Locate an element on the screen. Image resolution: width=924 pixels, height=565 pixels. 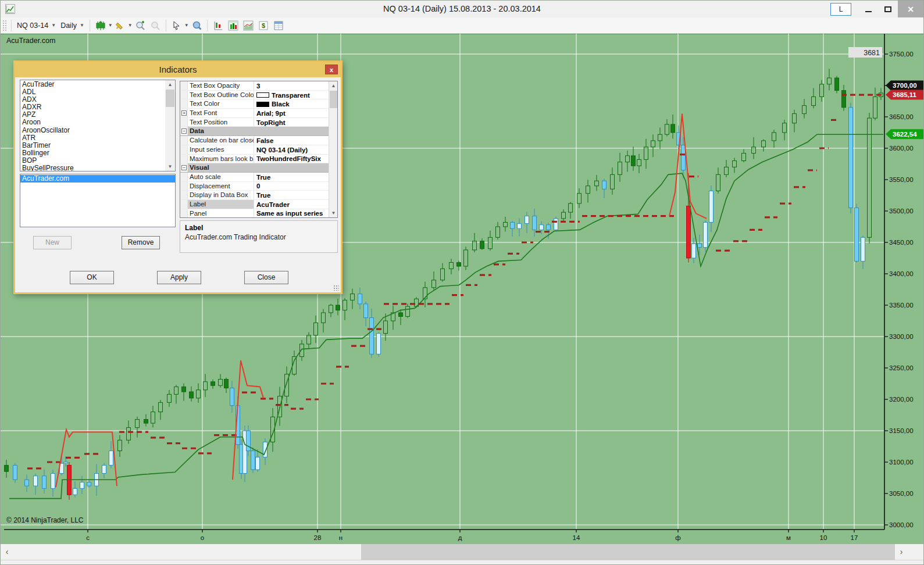
time-axis-label: 28 is located at coordinates (317, 538).